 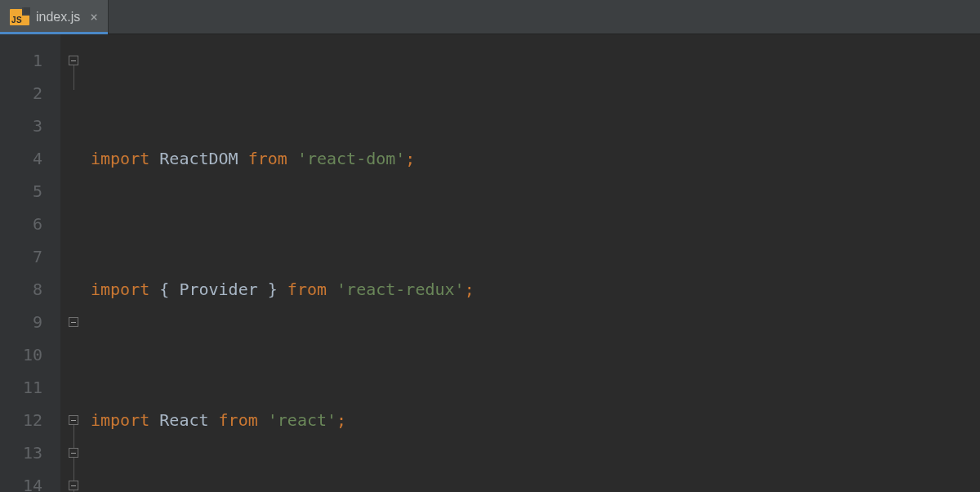 What do you see at coordinates (74, 263) in the screenshot?
I see `fold-column` at bounding box center [74, 263].